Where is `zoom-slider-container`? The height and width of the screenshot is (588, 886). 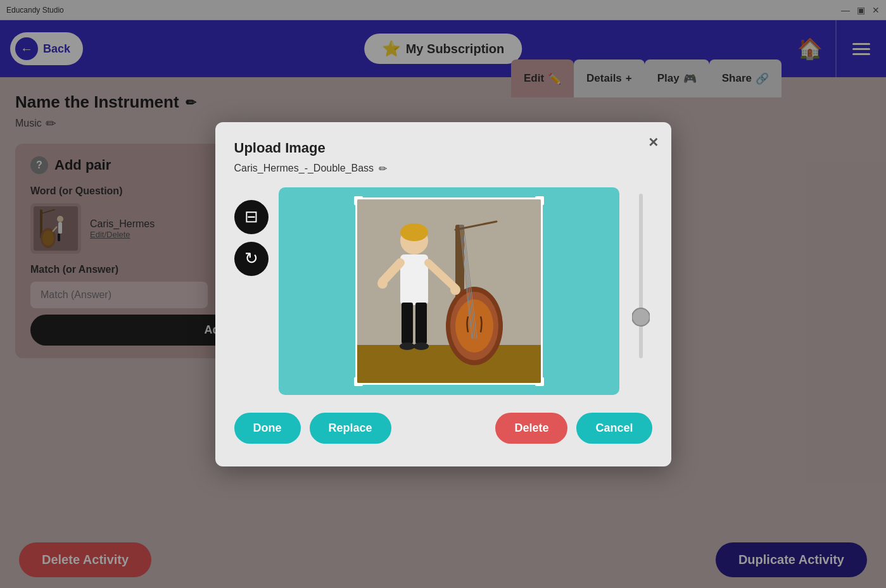 zoom-slider-container is located at coordinates (641, 276).